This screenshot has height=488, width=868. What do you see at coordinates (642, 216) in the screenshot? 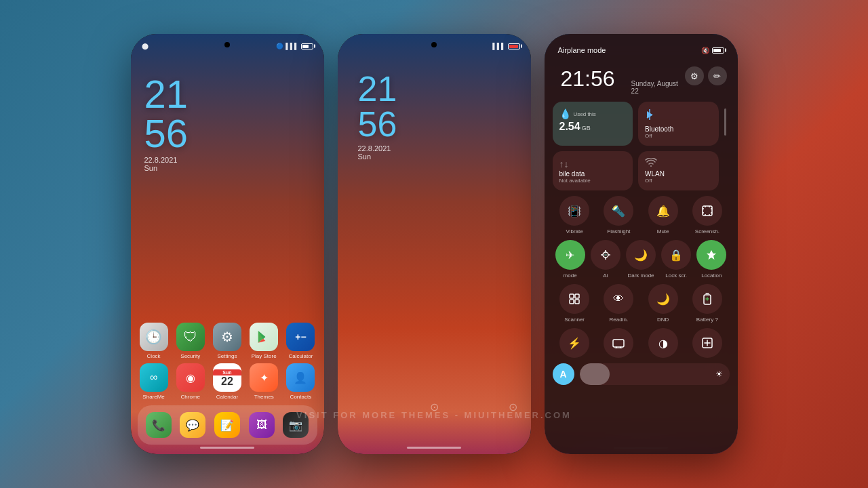
I see `cc-actions-row: 📳 Vibrate 🔦 Flashlight 🔔 Mute` at bounding box center [642, 216].